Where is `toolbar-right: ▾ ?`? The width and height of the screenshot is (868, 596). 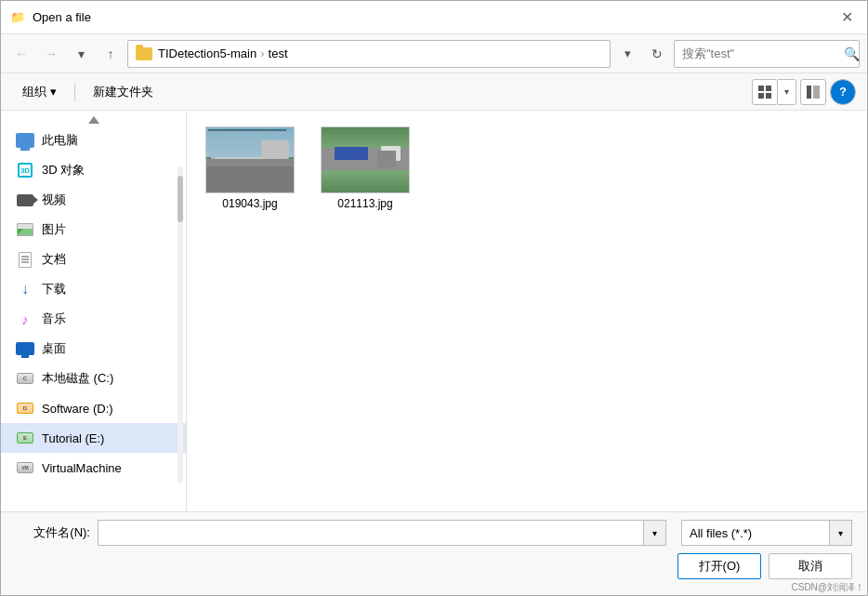 toolbar-right: ▾ ? is located at coordinates (804, 92).